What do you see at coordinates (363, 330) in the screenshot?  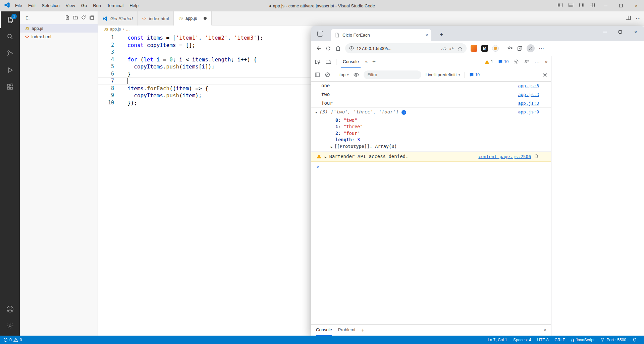 I see `drawer-add-icon: +` at bounding box center [363, 330].